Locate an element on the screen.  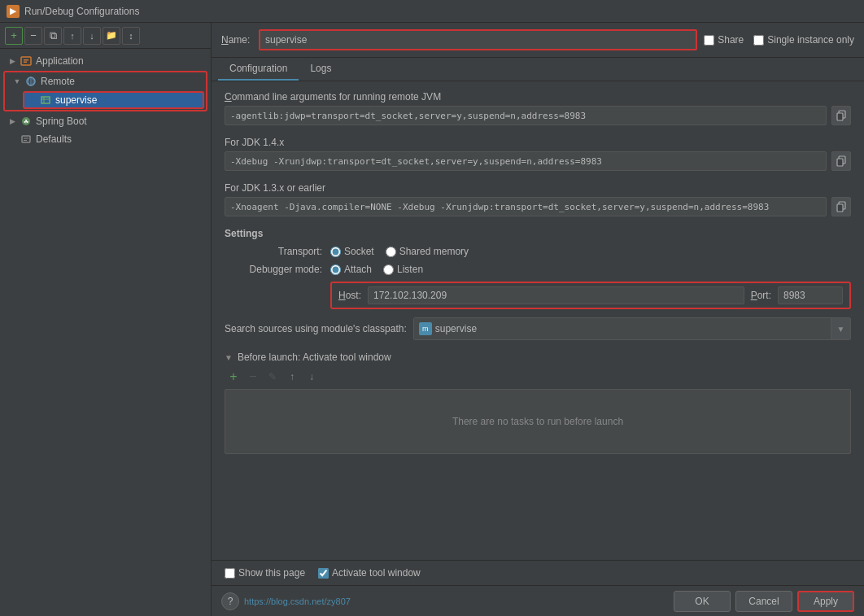
app-icon: ▶ is located at coordinates (13, 11).